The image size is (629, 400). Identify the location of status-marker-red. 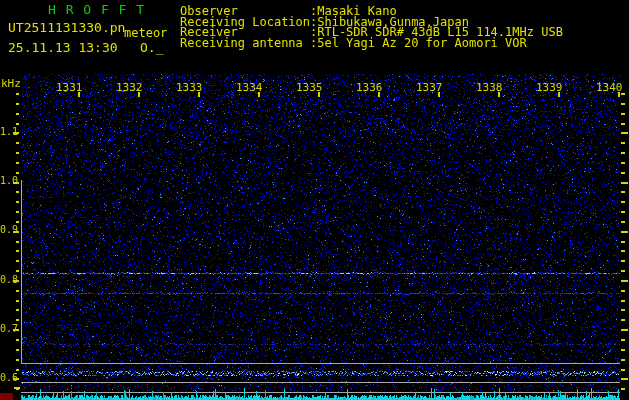
(6, 396).